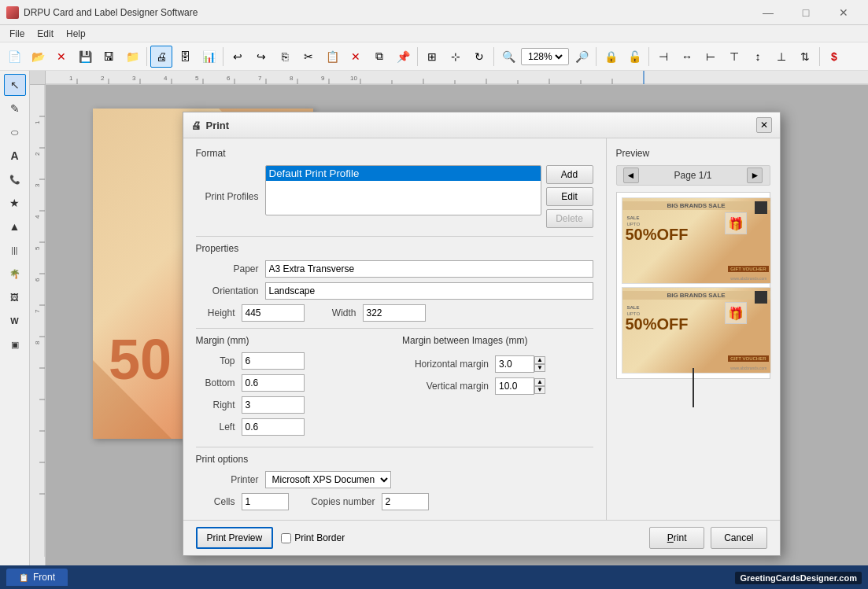 The width and height of the screenshot is (868, 589). I want to click on profile-list: Default Print Profile, so click(403, 190).